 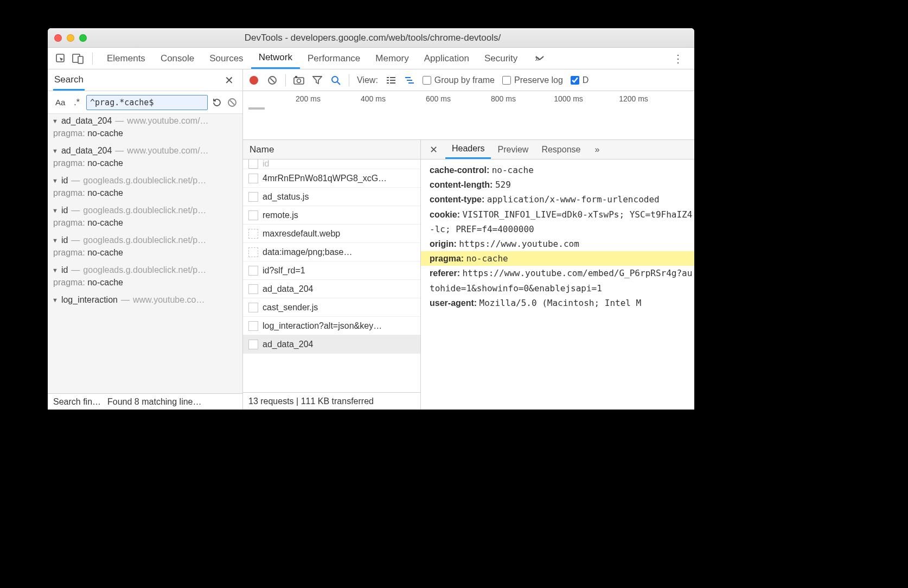 What do you see at coordinates (332, 326) in the screenshot?
I see `request-row: log_interaction?alt=json&key…` at bounding box center [332, 326].